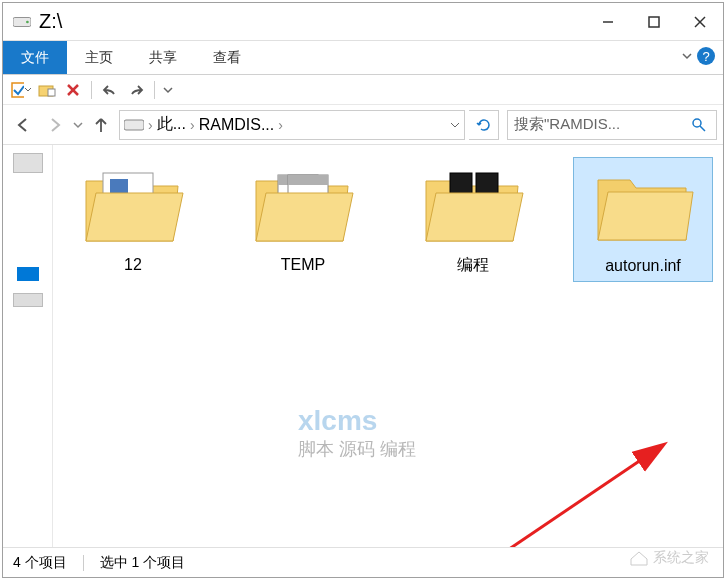 The height and width of the screenshot is (580, 726). What do you see at coordinates (133, 266) in the screenshot?
I see `item-label: 12` at bounding box center [133, 266].